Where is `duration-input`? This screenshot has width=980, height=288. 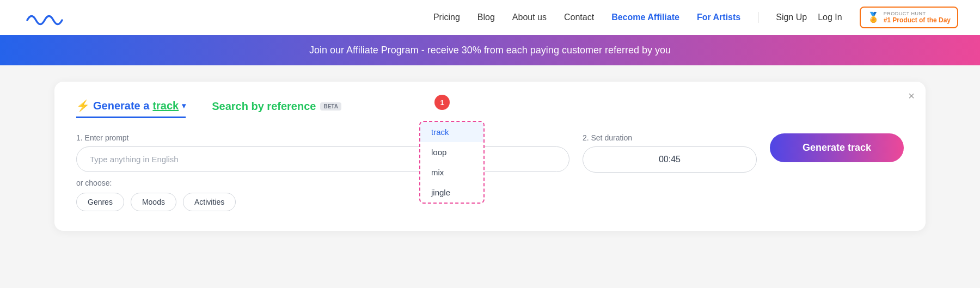
duration-input is located at coordinates (670, 160).